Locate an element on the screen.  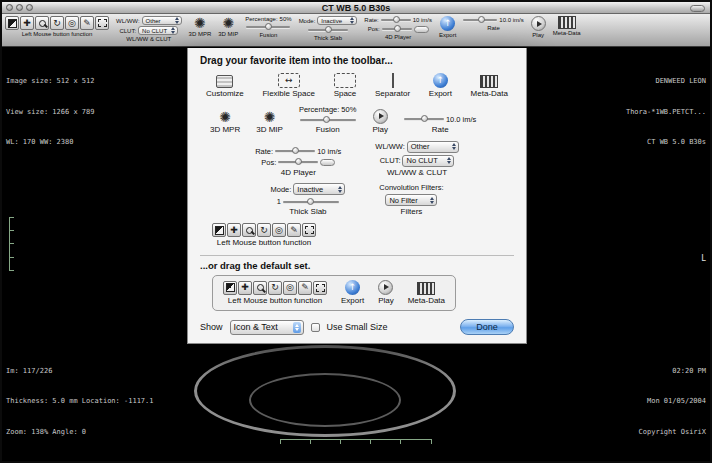
palette-item-3dmip: ✺ 3D MIP is located at coordinates (270, 122).